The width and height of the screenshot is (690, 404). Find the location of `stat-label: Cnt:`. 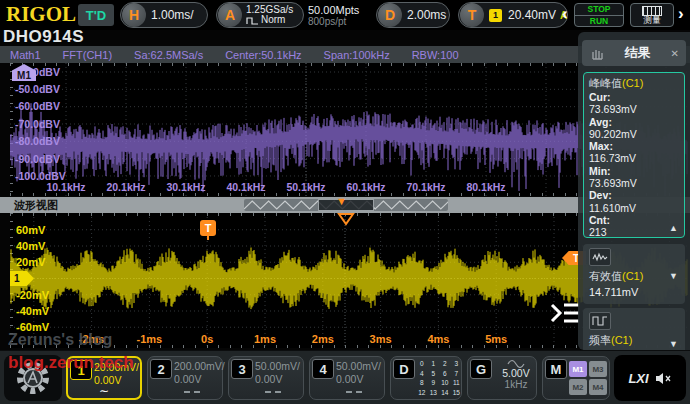

stat-label: Cnt: is located at coordinates (600, 220).